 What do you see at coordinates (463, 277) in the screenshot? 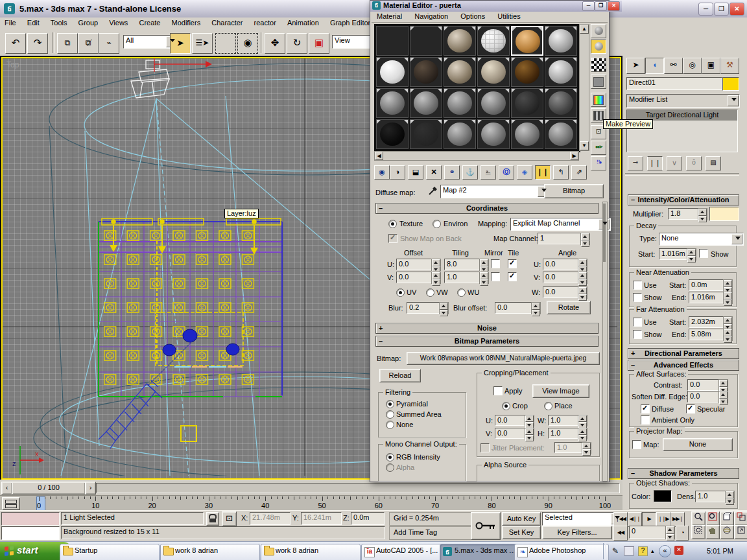
I see `tiling-v-field: 1.0` at bounding box center [463, 277].